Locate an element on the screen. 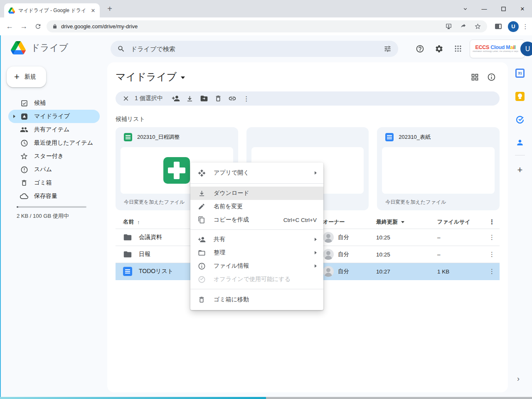 This screenshot has width=532, height=399. approval-check-icon is located at coordinates (24, 103).